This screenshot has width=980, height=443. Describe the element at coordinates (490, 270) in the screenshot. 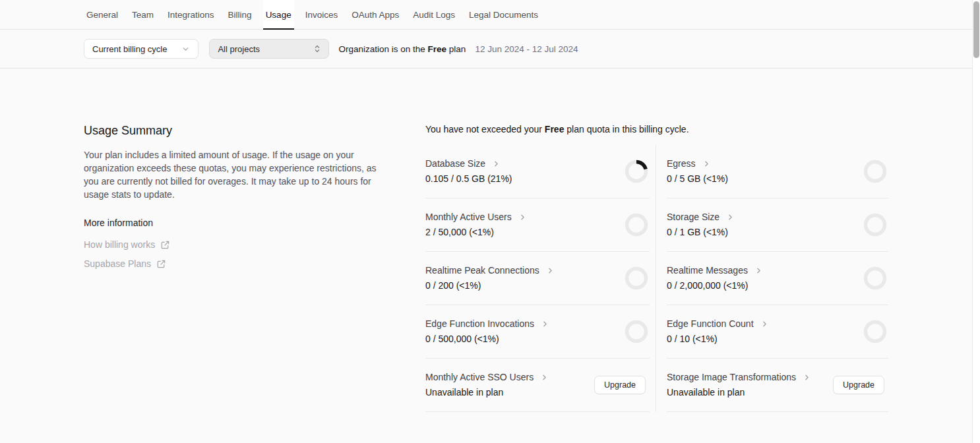

I see `quota-title-link: Realtime Peak Connections` at that location.